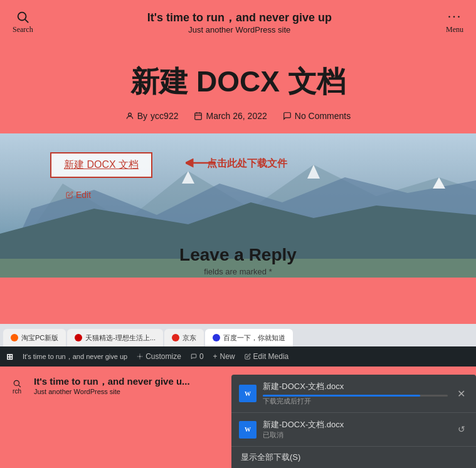 The width and height of the screenshot is (476, 468). I want to click on download-link-box: 新建 DOCX 文档, so click(102, 165).